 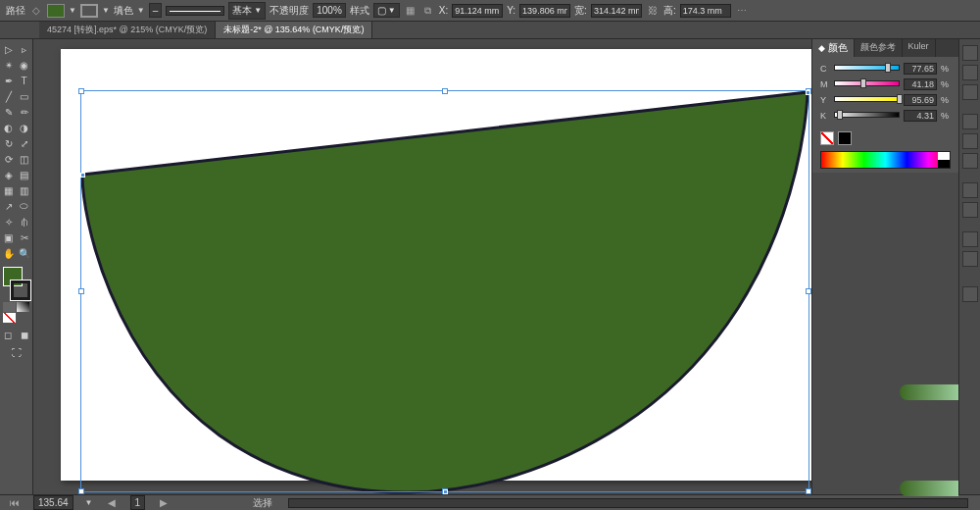 I want to click on cyan-slider, so click(x=866, y=69).